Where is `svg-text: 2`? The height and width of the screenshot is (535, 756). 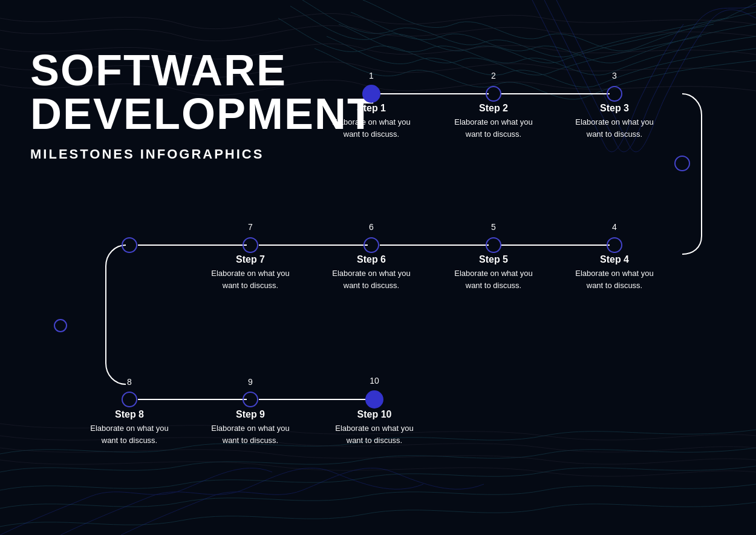 svg-text: 2 is located at coordinates (494, 76).